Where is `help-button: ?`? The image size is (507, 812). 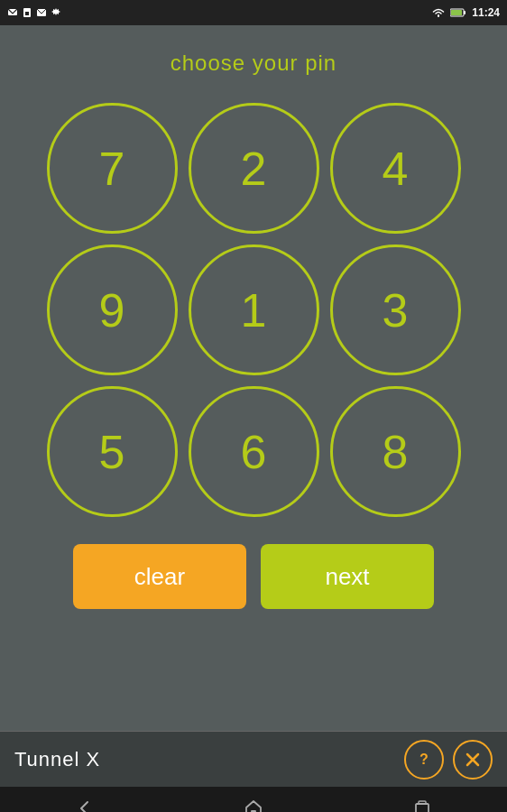
help-button: ? is located at coordinates (424, 760).